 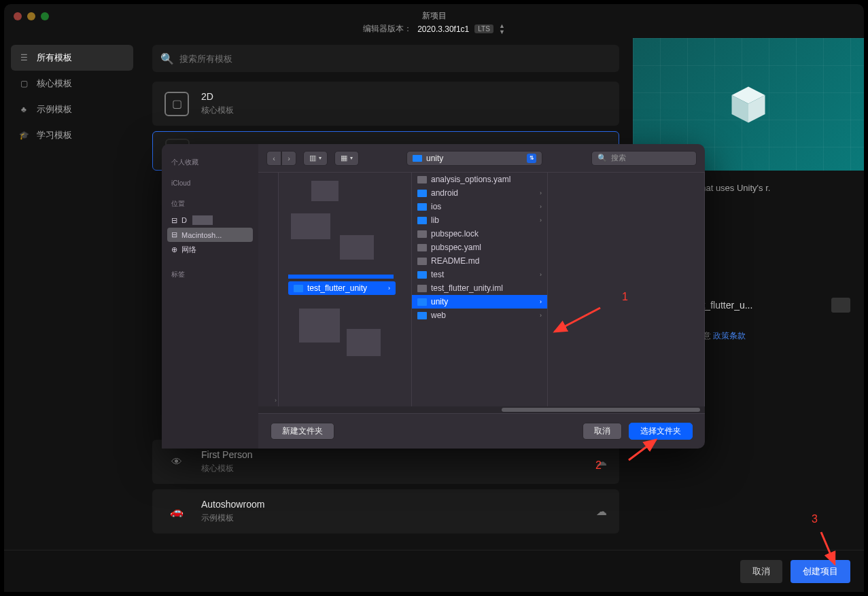 I want to click on folder-row: ios›, so click(x=480, y=207).